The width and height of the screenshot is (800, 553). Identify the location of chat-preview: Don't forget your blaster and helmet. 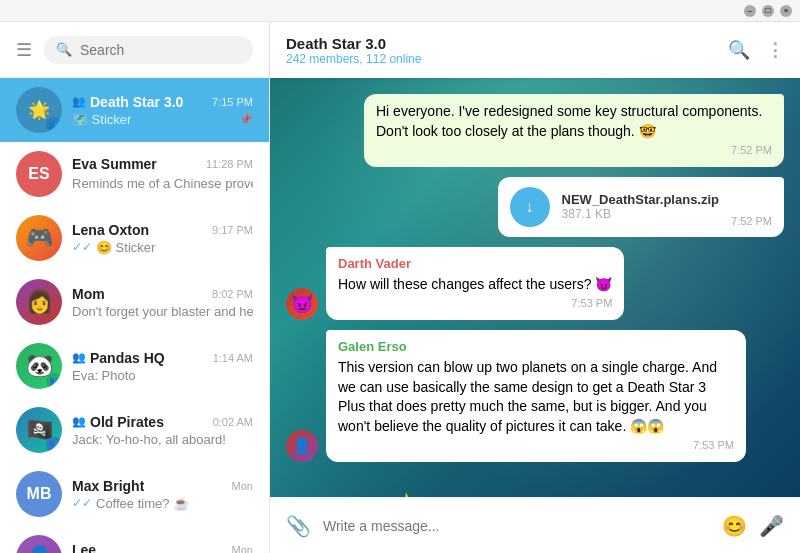
(162, 312).